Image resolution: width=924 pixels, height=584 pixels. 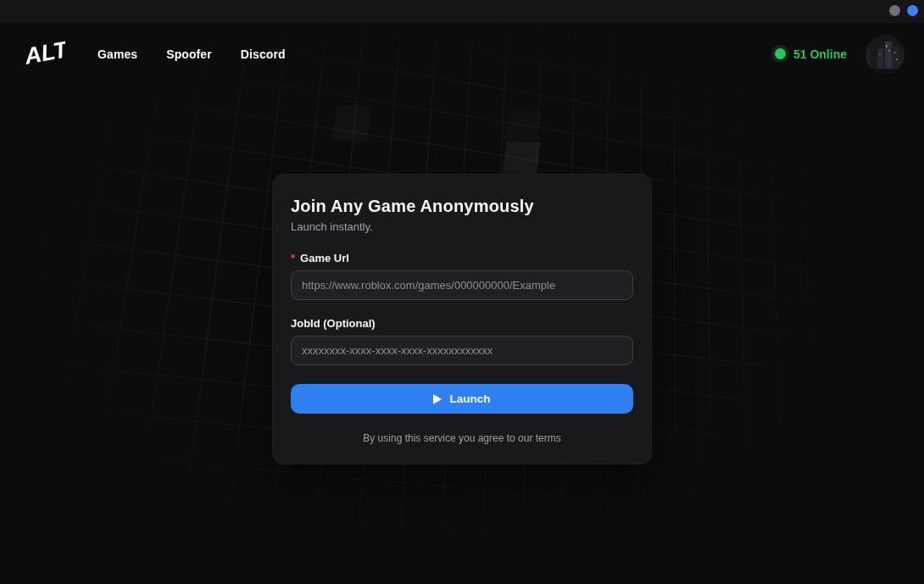 What do you see at coordinates (810, 54) in the screenshot?
I see `online-status: 51 Online` at bounding box center [810, 54].